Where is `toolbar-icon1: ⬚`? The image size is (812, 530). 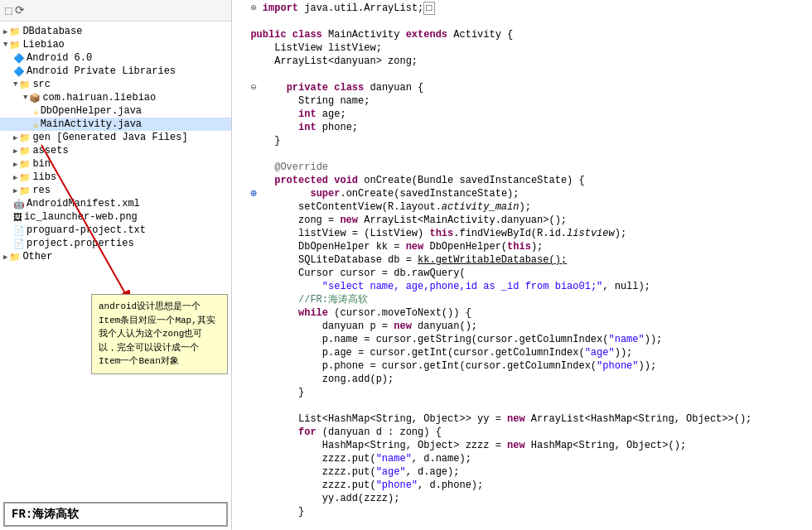
toolbar-icon1: ⬚ is located at coordinates (8, 10).